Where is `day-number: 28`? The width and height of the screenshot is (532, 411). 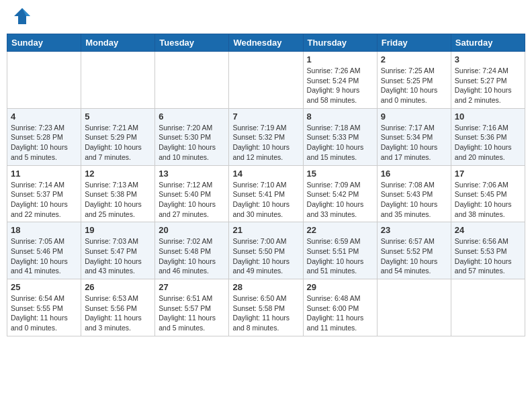
day-number: 28 is located at coordinates (266, 287).